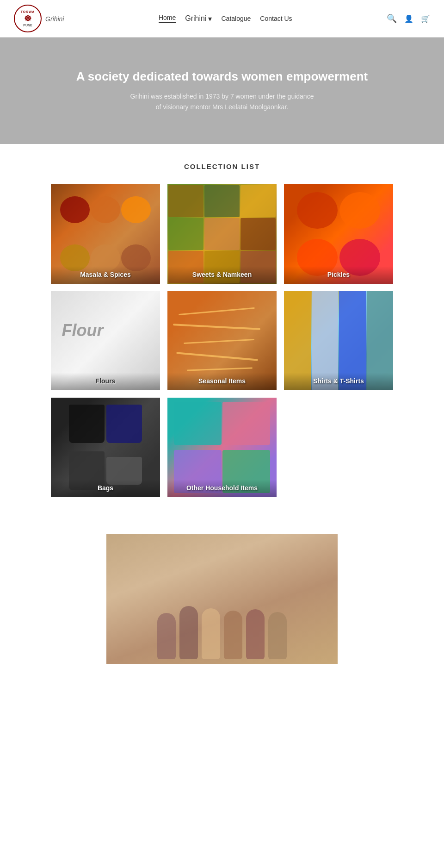  Describe the element at coordinates (226, 19) in the screenshot. I see `main-nav: Home Grihini ▾ Catalogue Contact Us` at that location.